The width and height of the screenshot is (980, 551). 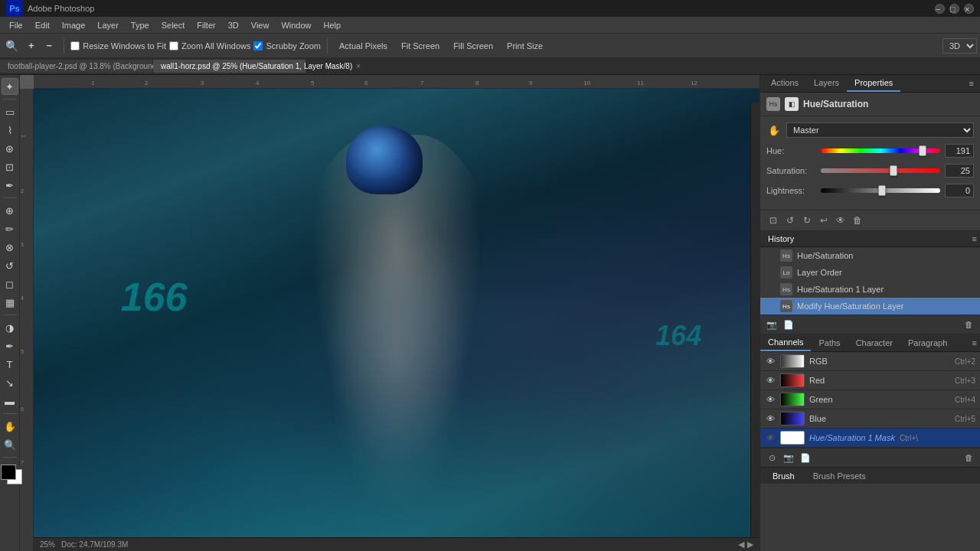 What do you see at coordinates (210, 46) in the screenshot?
I see `zoom-all-checkbox: Zoom All Windows` at bounding box center [210, 46].